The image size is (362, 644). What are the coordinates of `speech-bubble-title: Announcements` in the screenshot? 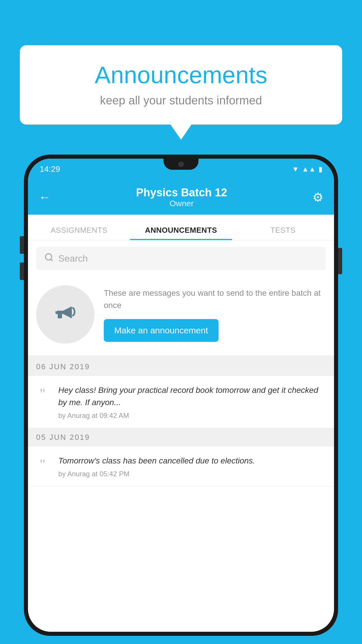 It's located at (181, 75).